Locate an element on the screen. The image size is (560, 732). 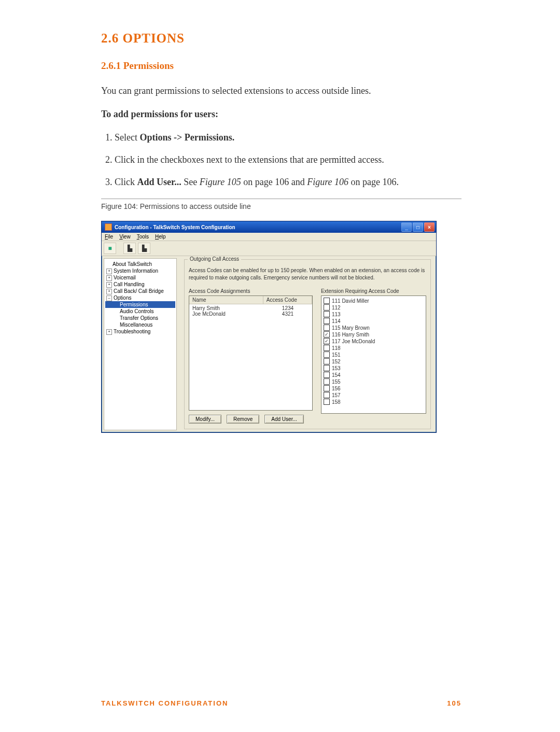
extension-label: 113 is located at coordinates (336, 314).